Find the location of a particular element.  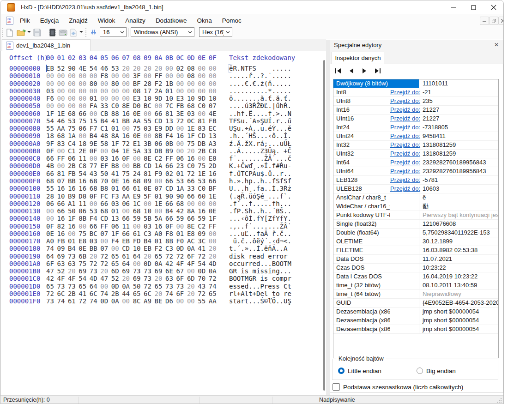

hex-byte: 0F is located at coordinates (95, 151).